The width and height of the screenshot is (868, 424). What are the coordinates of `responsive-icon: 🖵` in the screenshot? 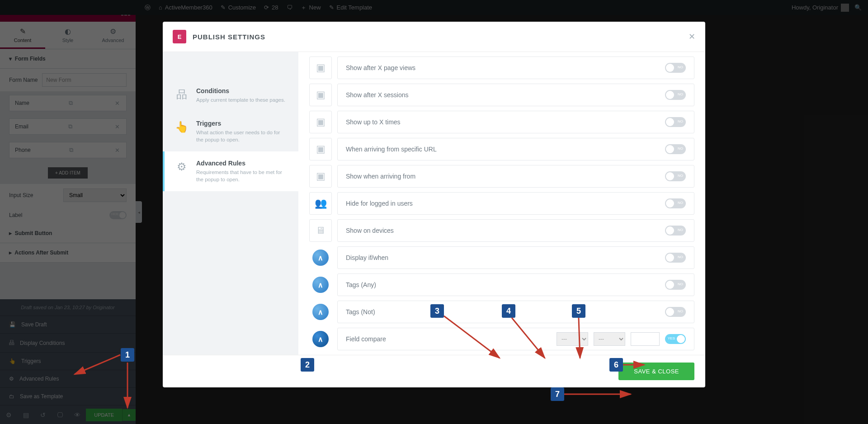 It's located at (60, 415).